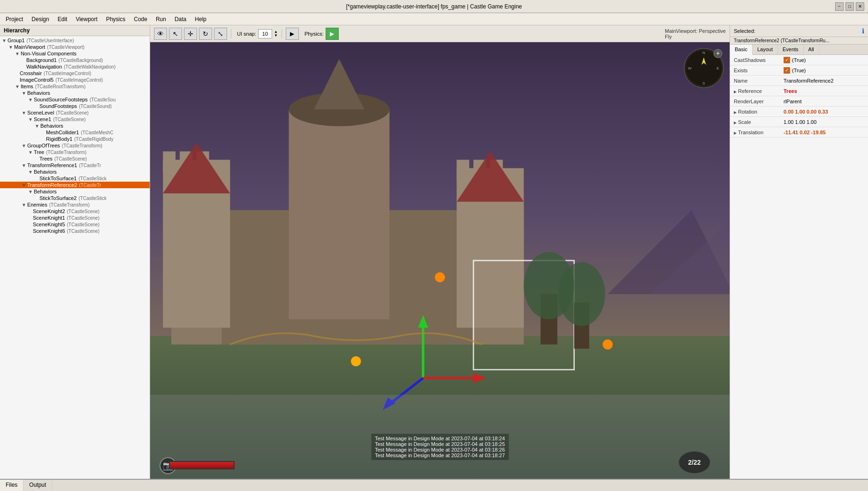 This screenshot has width=868, height=491. Describe the element at coordinates (49, 218) in the screenshot. I see `tree-label-sceneknight1: SceneKnight1` at that location.